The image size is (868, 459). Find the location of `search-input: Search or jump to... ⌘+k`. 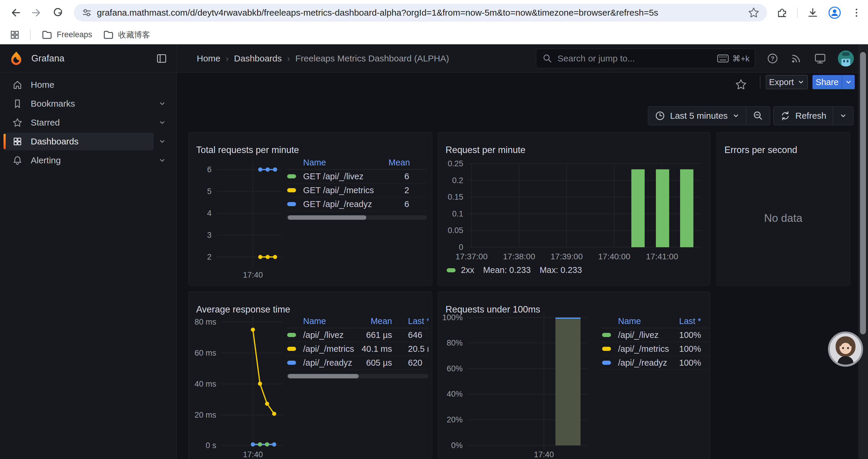

search-input: Search or jump to... ⌘+k is located at coordinates (646, 59).